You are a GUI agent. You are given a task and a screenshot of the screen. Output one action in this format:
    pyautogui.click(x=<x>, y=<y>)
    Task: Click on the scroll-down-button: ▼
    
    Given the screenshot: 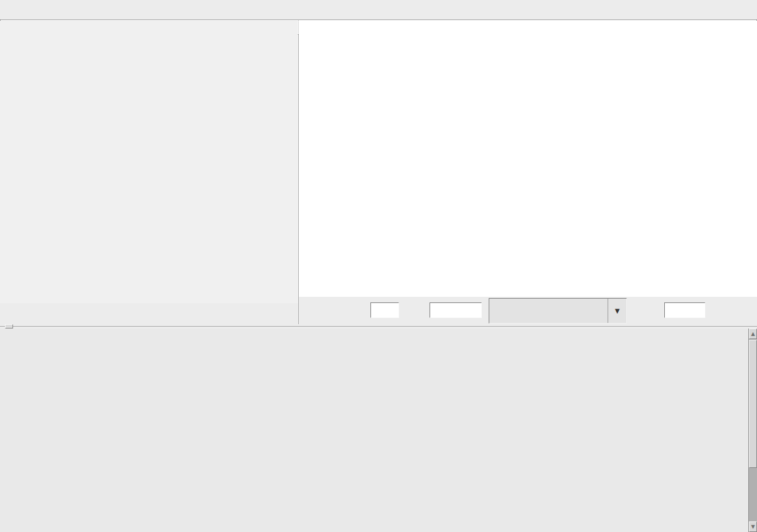 What is the action you would take?
    pyautogui.click(x=753, y=526)
    